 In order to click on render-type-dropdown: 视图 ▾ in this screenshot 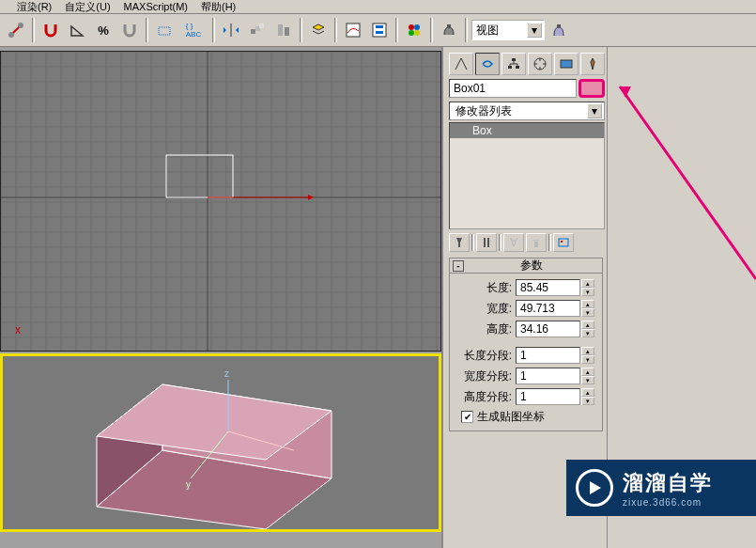, I will do `click(508, 30)`.